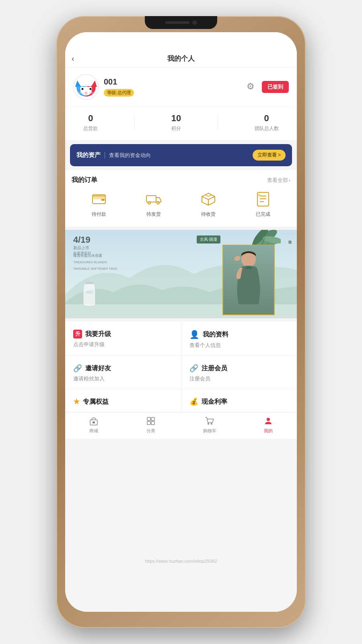  What do you see at coordinates (181, 59) in the screenshot?
I see `page-title: 我的个人` at bounding box center [181, 59].